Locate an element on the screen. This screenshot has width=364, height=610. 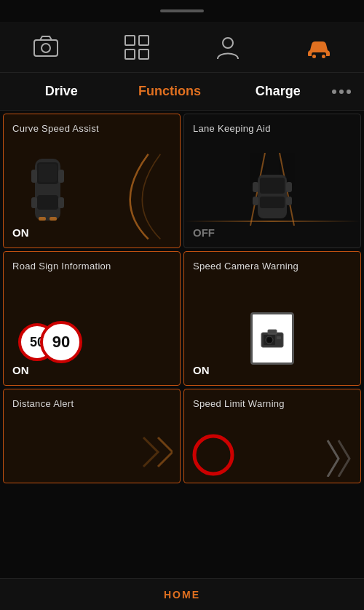
tab-functions: Functions is located at coordinates (170, 92).